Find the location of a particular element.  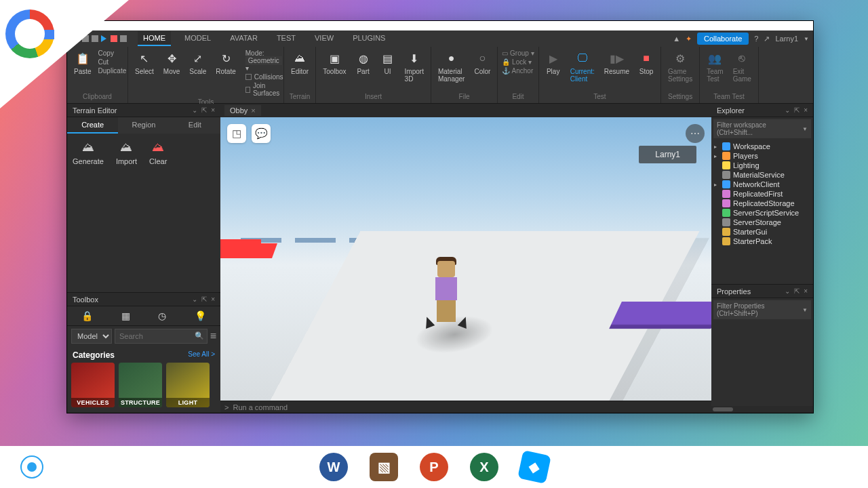

stop-button: ■Stop is located at coordinates (646, 63).